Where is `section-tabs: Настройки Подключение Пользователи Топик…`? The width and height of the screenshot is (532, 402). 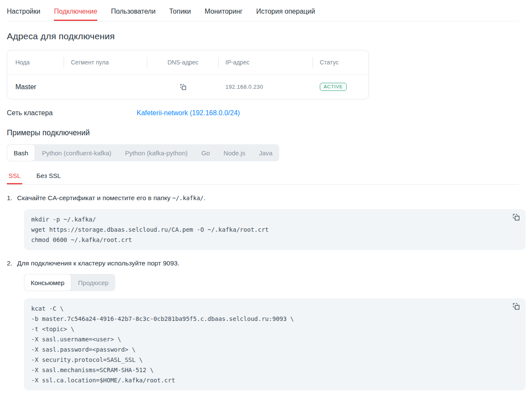
section-tabs: Настройки Подключение Пользователи Топик… is located at coordinates (263, 11).